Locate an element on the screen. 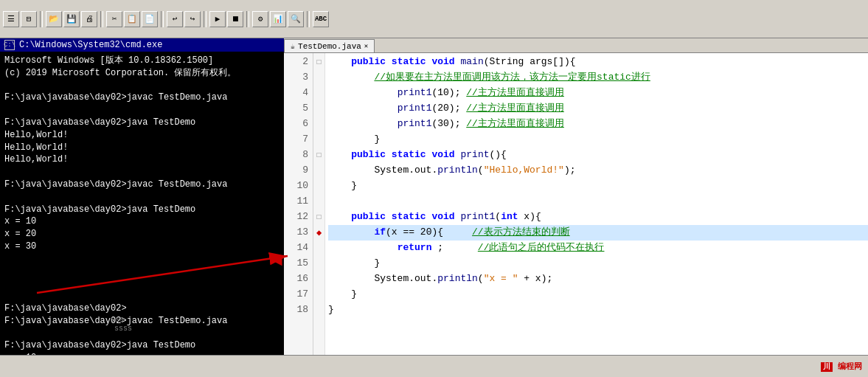 This screenshot has height=377, width=868. code-line-2: public static void main(String args[]){ is located at coordinates (598, 62).